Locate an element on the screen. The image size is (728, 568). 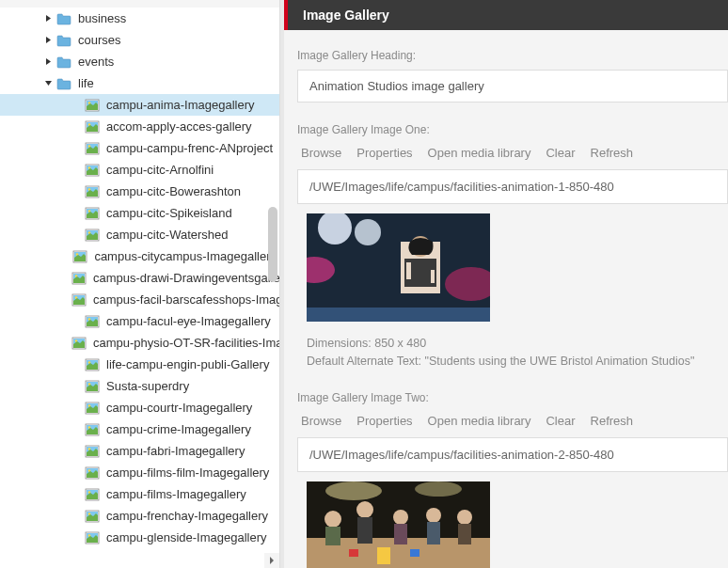
tree-item: campu-citc-Watershed is located at coordinates (139, 235).